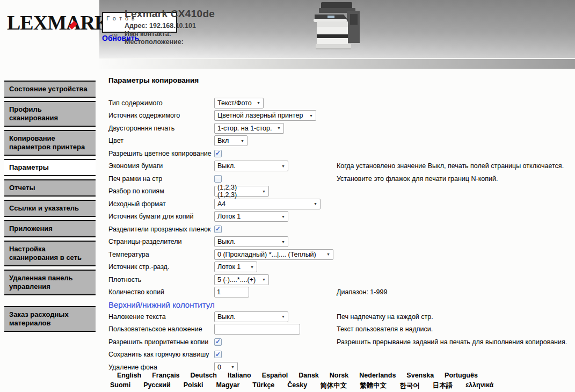  Describe the element at coordinates (228, 386) in the screenshot. I see `language-link: Magyar` at that location.